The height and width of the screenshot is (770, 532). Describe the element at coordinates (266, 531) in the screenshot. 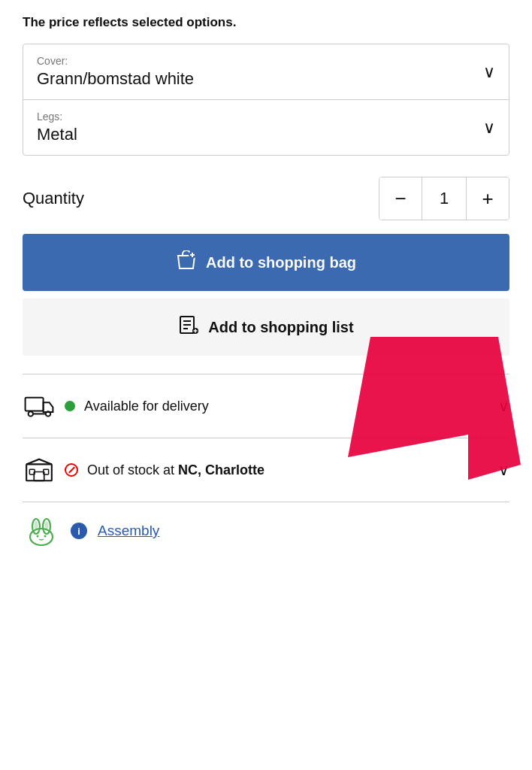

I see `assembly-row: i Assembly` at that location.